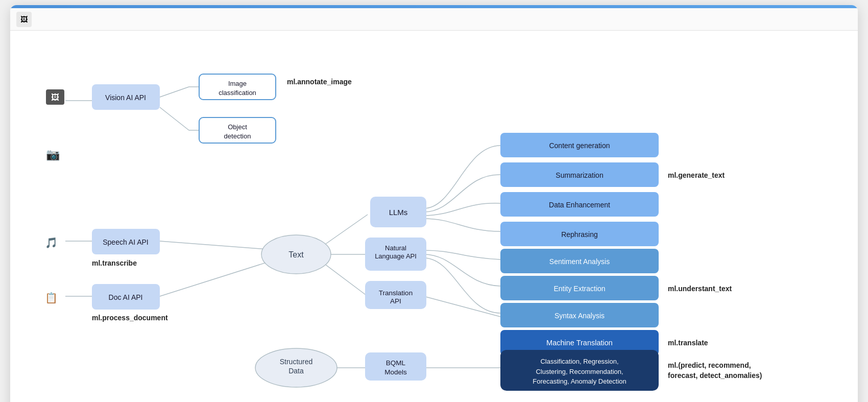  What do you see at coordinates (579, 175) in the screenshot?
I see `summarization-label: Summarization` at bounding box center [579, 175].